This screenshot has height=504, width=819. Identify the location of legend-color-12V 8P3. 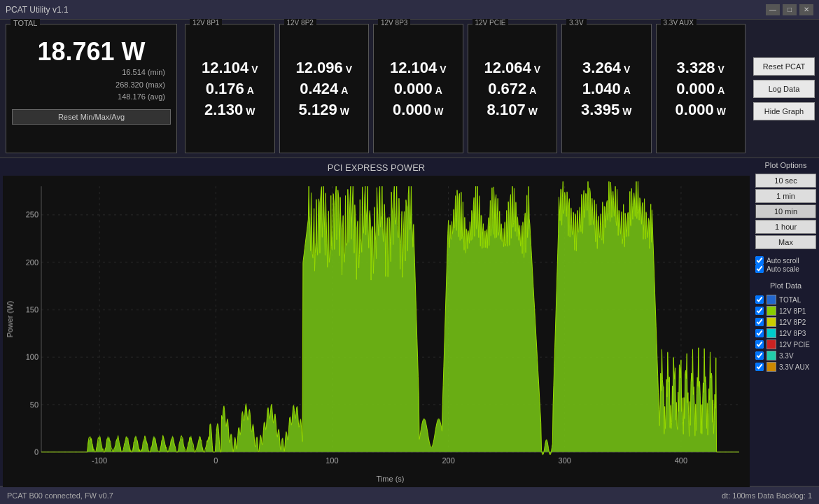
(771, 333).